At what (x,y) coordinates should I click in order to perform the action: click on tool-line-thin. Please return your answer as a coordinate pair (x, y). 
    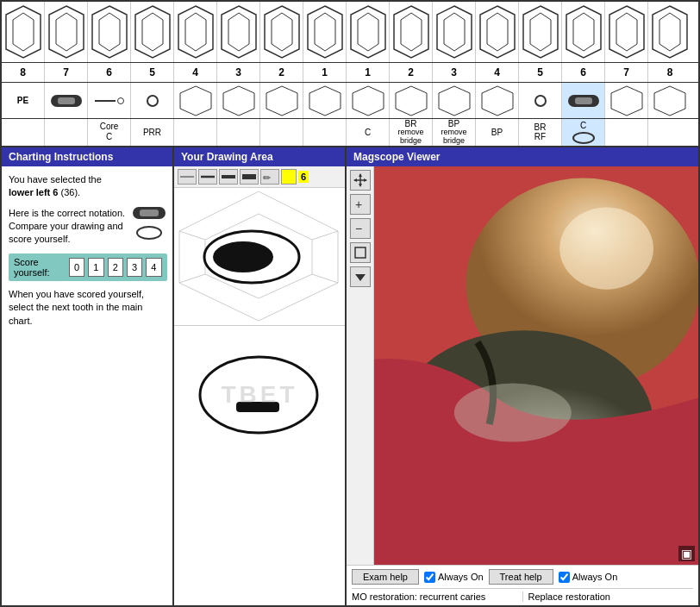
    Looking at the image, I should click on (187, 177).